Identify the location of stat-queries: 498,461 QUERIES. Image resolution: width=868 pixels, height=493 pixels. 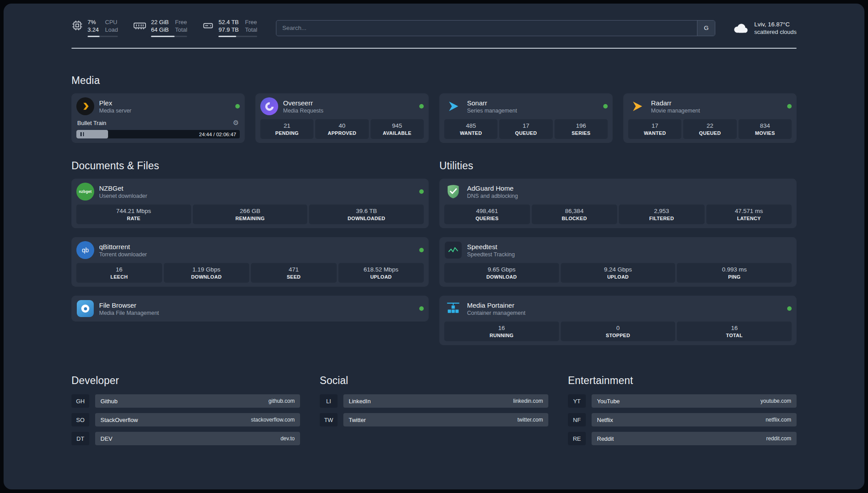
(487, 214).